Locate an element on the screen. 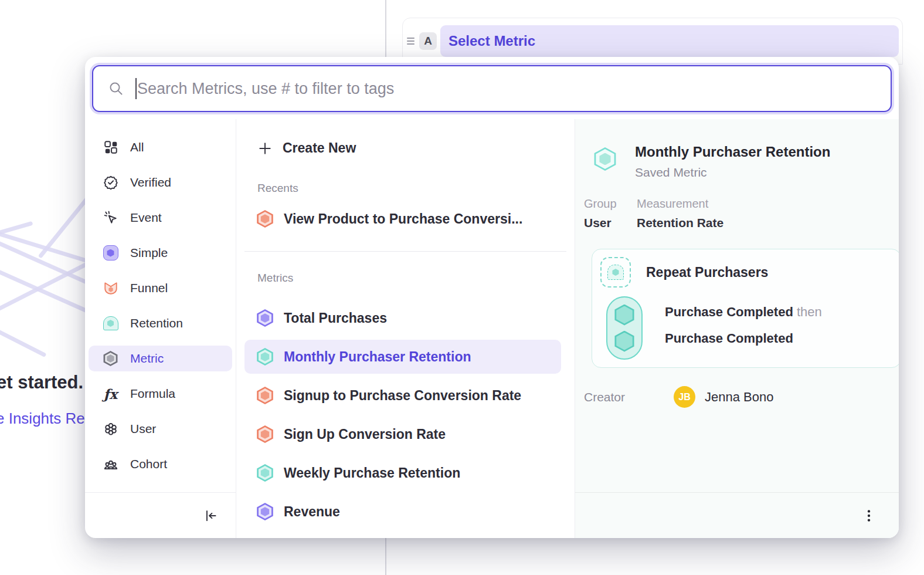 This screenshot has height=575, width=924. detail-header: Monthly Purchaser Retention Saved Metric is located at coordinates (742, 162).